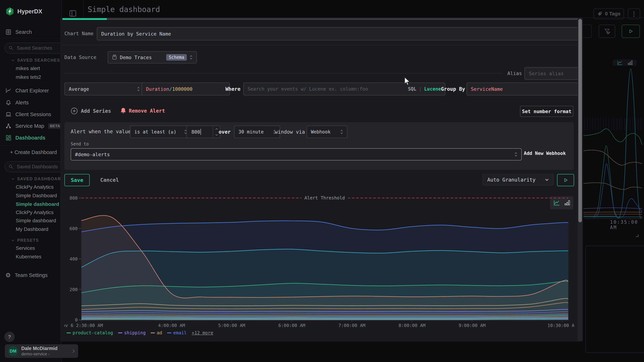  I want to click on dashboards-icon, so click(8, 138).